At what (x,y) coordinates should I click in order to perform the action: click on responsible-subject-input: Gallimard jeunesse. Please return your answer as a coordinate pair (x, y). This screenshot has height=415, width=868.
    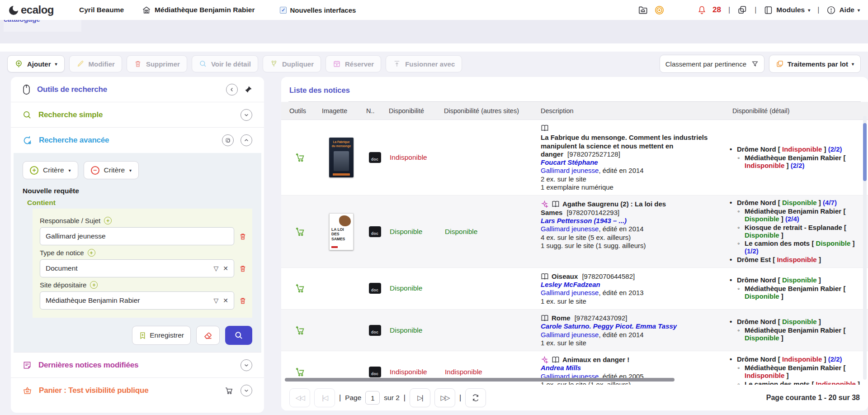
    Looking at the image, I should click on (137, 236).